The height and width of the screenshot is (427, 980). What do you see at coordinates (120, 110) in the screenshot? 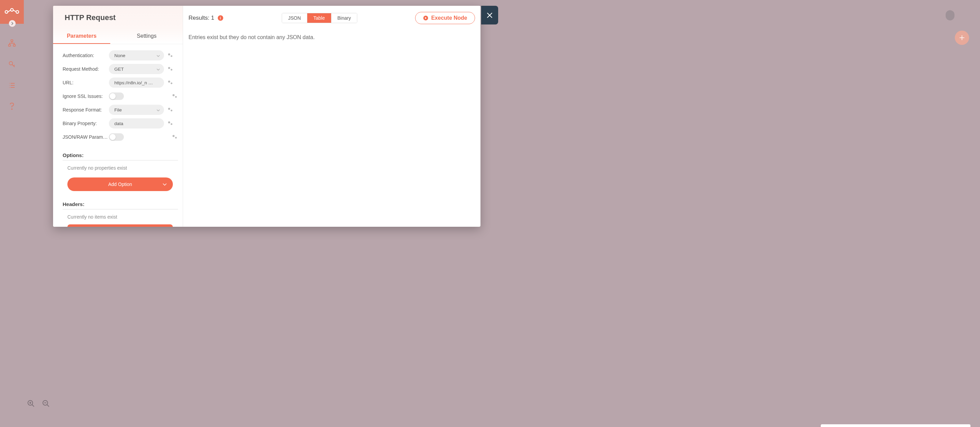
I see `field-response-format: Response Format: File` at bounding box center [120, 110].